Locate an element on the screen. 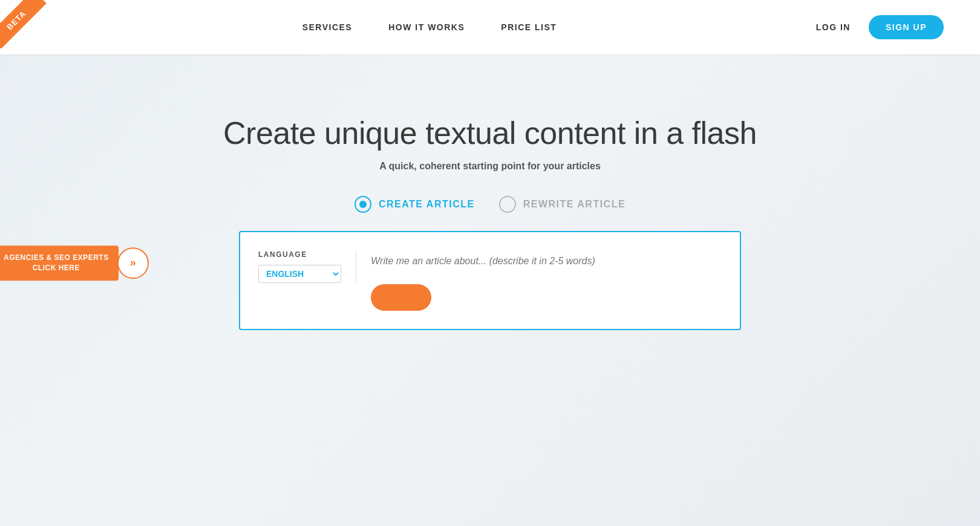  side-banner-arrow: » is located at coordinates (133, 263).